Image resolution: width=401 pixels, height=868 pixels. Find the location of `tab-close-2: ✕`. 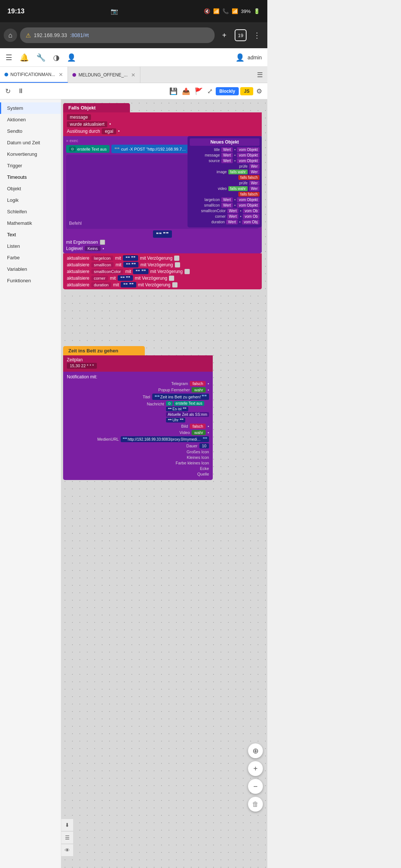

tab-close-2: ✕ is located at coordinates (133, 75).